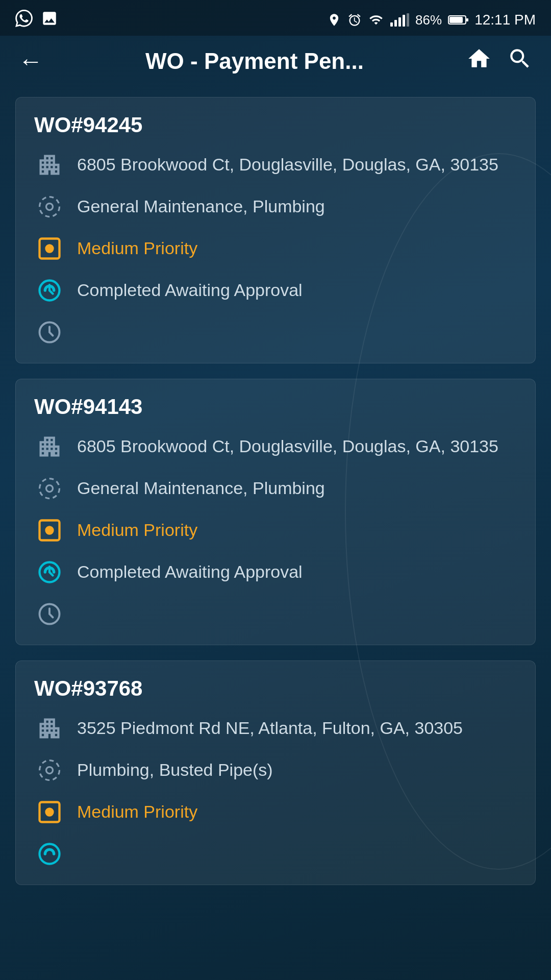  Describe the element at coordinates (190, 572) in the screenshot. I see `wo-status-1: Completed Awaiting Approval` at that location.